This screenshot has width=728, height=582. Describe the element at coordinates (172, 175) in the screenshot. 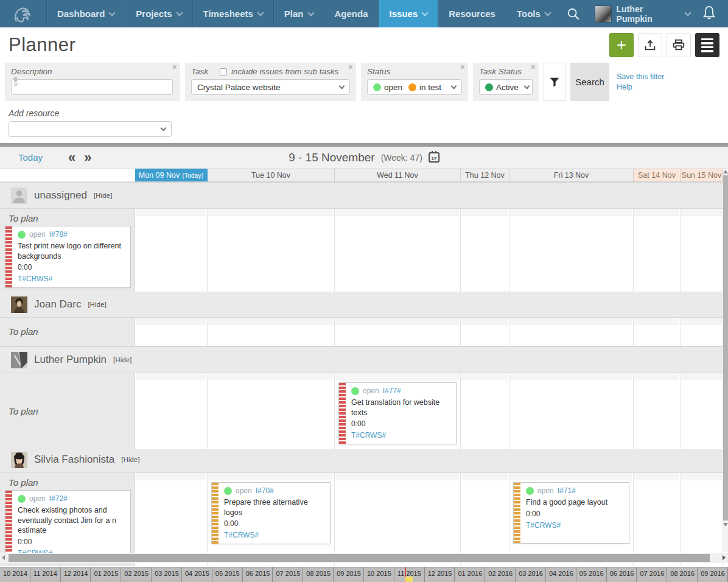

I see `day-header-mon: Mon 09 Nov(Today)` at that location.